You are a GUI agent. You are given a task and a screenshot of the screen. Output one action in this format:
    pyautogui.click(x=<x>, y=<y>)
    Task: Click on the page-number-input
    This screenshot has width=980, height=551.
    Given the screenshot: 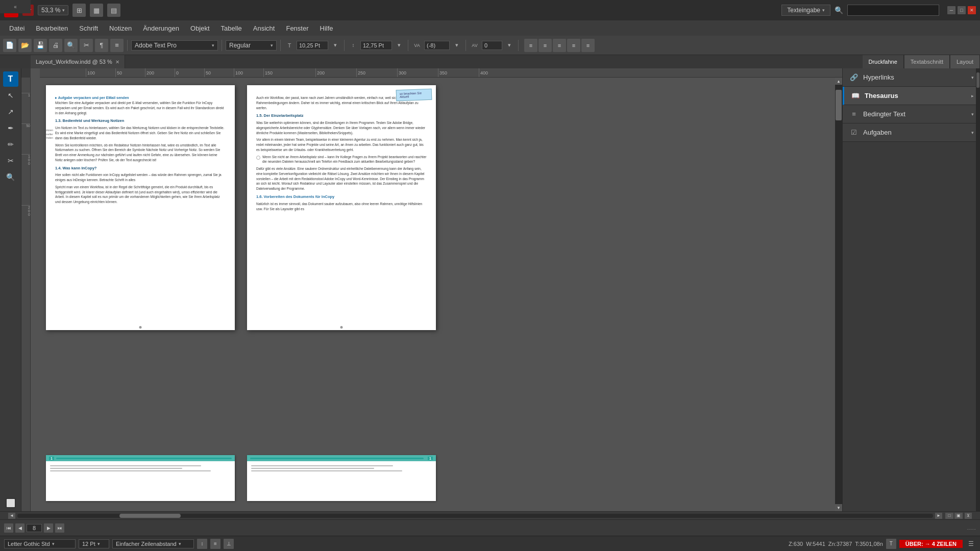 What is the action you would take?
    pyautogui.click(x=34, y=528)
    